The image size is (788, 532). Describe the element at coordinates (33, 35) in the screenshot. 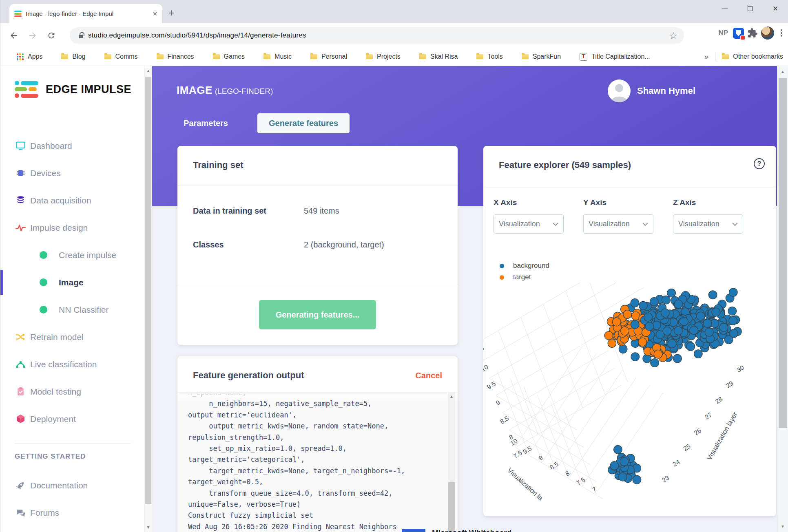

I see `forward-button` at that location.